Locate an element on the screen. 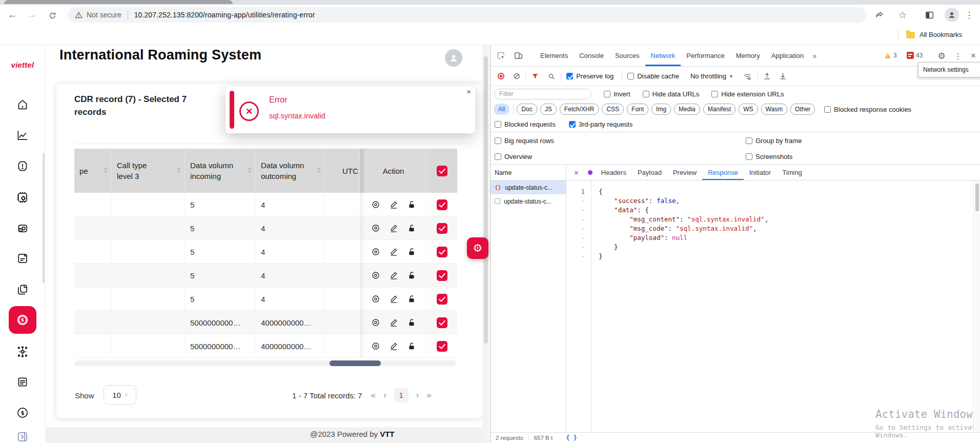  inspect-element-button is located at coordinates (501, 56).